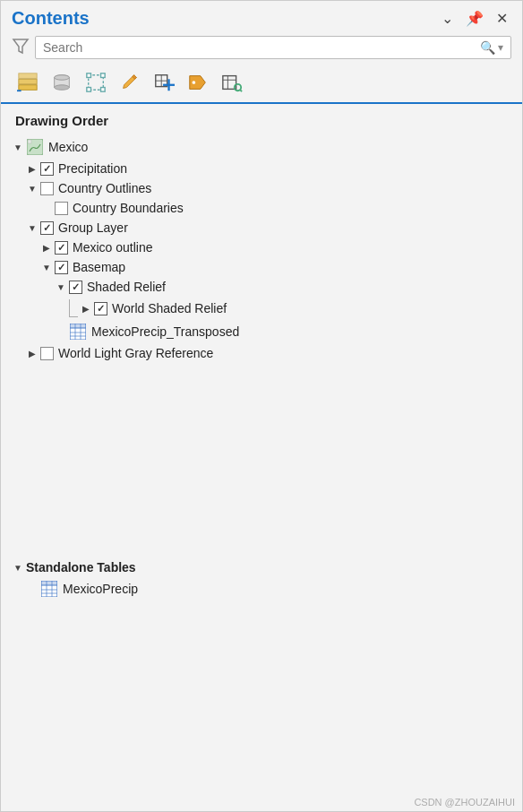 This screenshot has height=812, width=523. I want to click on tree-item-country-boundaries: Country Boundaries, so click(262, 208).